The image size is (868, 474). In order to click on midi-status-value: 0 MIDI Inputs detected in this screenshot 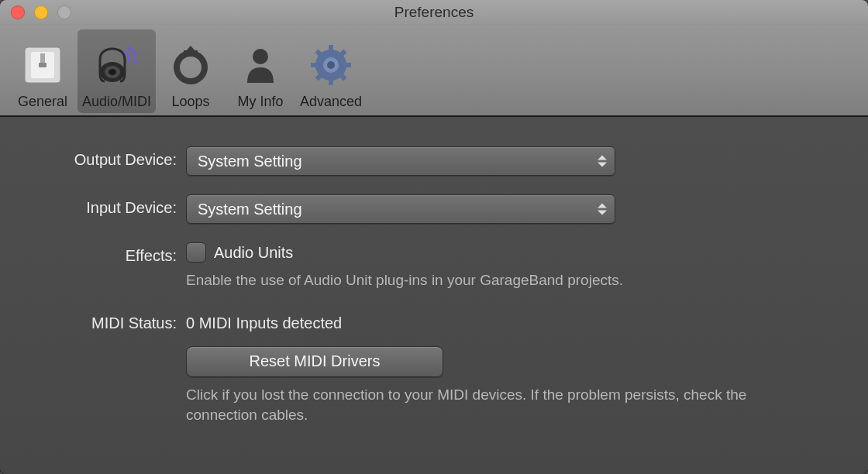, I will do `click(504, 321)`.